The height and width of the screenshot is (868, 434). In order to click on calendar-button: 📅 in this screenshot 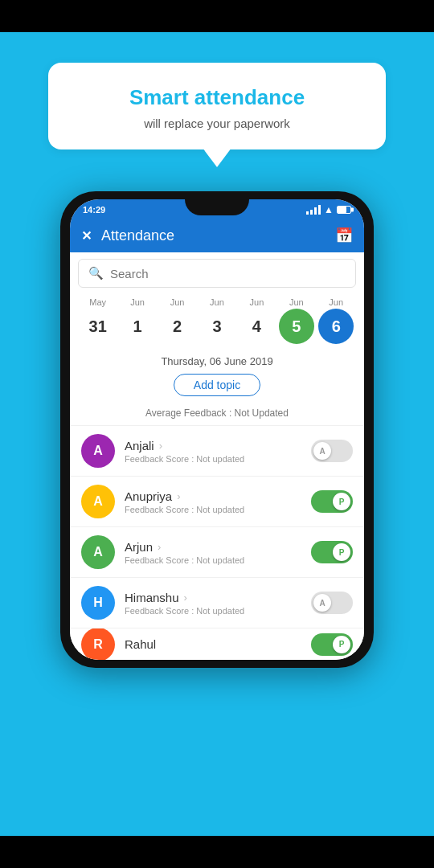, I will do `click(344, 235)`.